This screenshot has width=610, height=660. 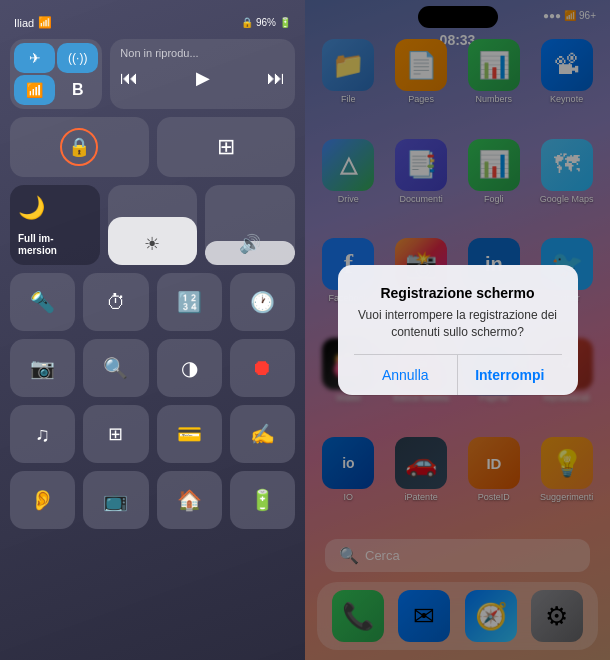 What do you see at coordinates (24, 23) in the screenshot?
I see `carrier-label: Iliad` at bounding box center [24, 23].